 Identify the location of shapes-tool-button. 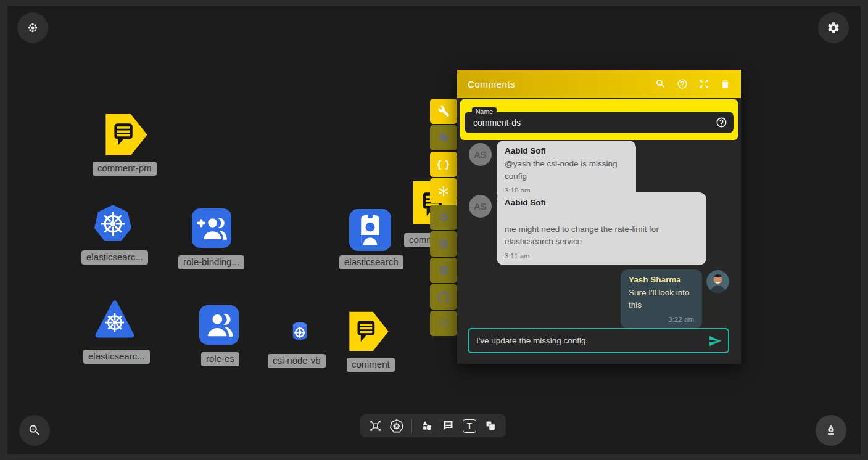
(427, 426).